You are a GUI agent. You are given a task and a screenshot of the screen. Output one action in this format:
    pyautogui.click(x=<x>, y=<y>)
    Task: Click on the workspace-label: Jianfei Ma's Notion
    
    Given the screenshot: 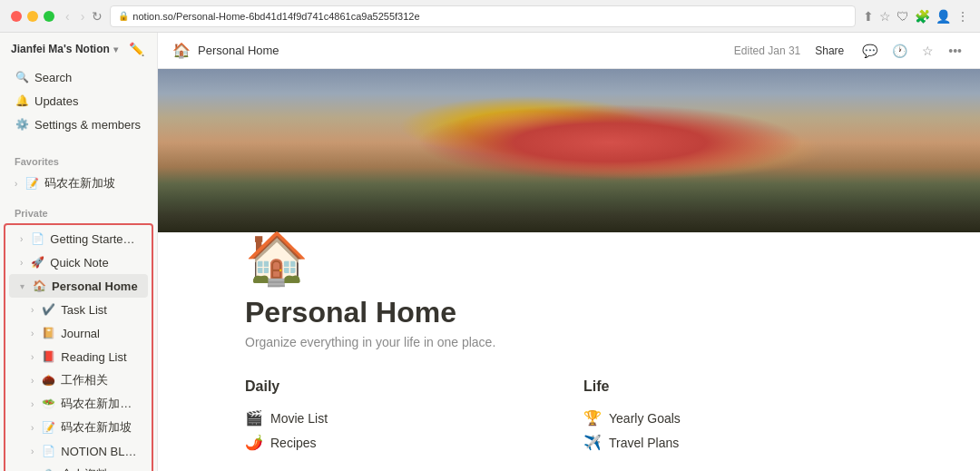 What is the action you would take?
    pyautogui.click(x=60, y=49)
    